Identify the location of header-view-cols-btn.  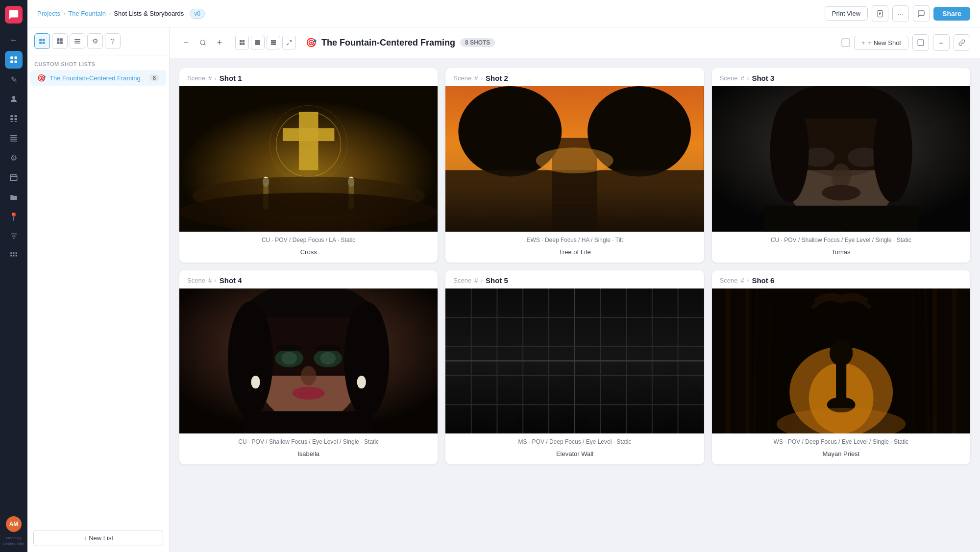
(258, 43).